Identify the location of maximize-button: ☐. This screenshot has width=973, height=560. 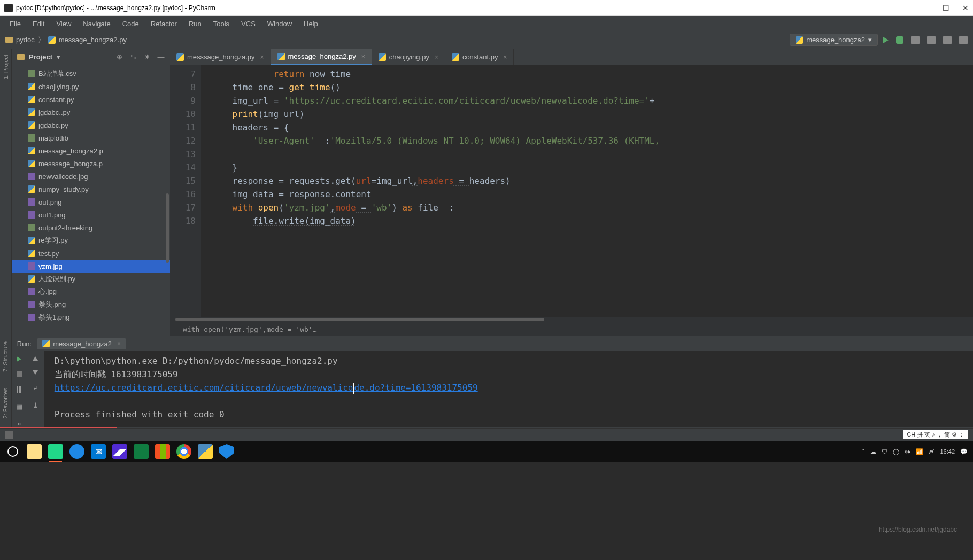
(946, 8).